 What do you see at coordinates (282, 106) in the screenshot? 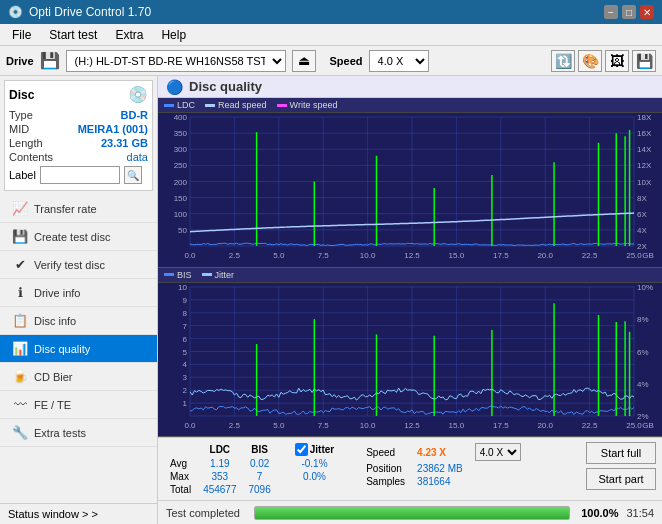
I see `write-speed-color` at bounding box center [282, 106].